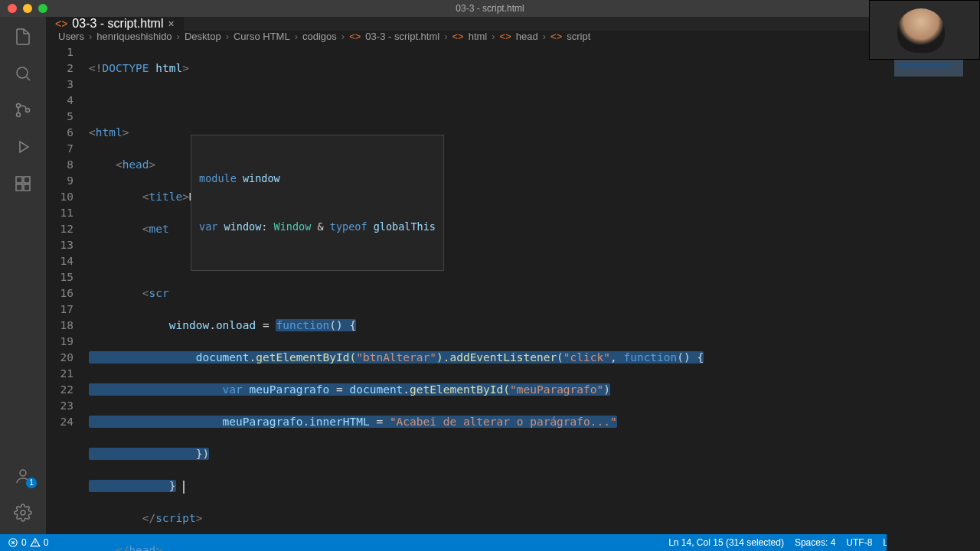 This screenshot has height=551, width=980. What do you see at coordinates (579, 37) in the screenshot?
I see `breadcrumb-item: script` at bounding box center [579, 37].